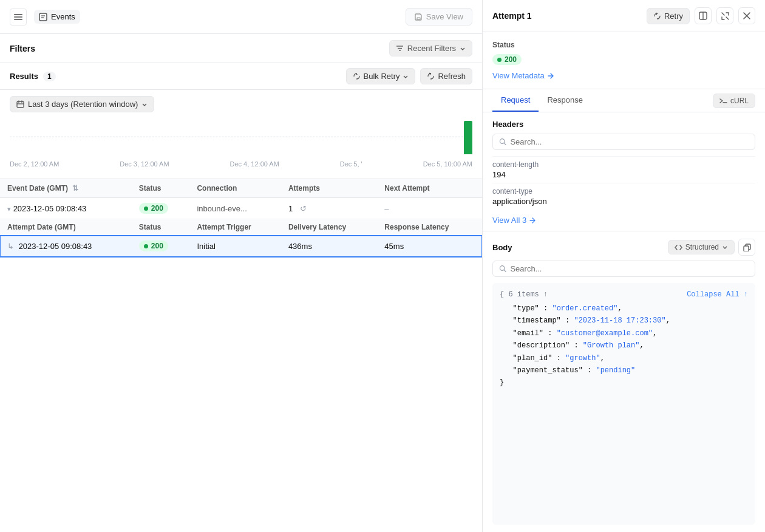 Image resolution: width=765 pixels, height=532 pixels. What do you see at coordinates (444, 17) in the screenshot?
I see `save-view-label: Save View` at bounding box center [444, 17].